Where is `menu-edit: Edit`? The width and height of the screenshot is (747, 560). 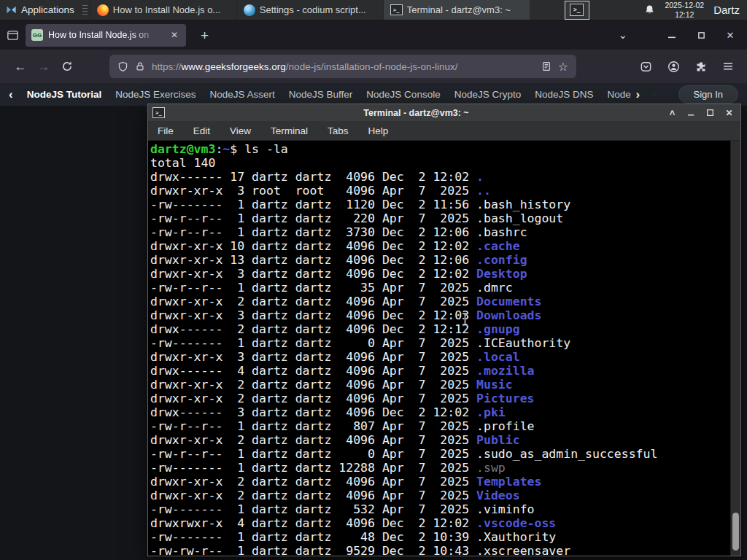
menu-edit: Edit is located at coordinates (201, 131).